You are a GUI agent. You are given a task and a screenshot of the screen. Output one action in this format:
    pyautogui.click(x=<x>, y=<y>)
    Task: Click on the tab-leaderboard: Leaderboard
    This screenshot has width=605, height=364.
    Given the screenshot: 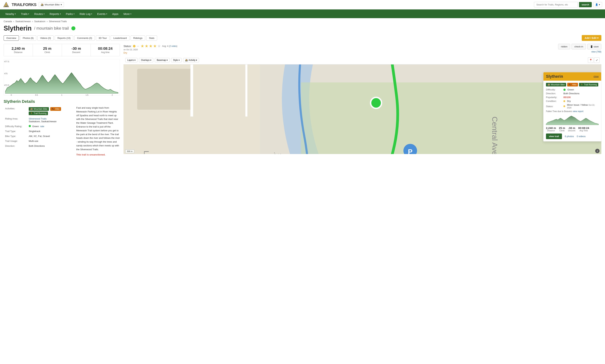 What is the action you would take?
    pyautogui.click(x=120, y=38)
    